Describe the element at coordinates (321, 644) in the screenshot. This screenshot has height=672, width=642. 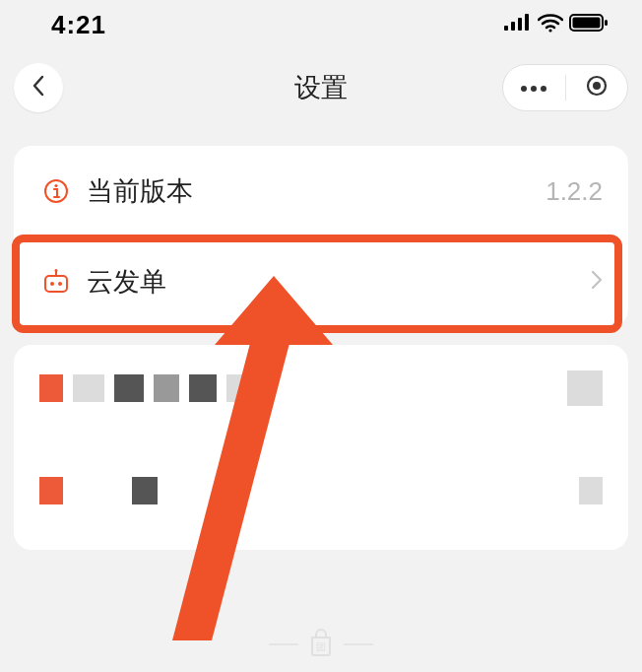
I see `footer-watermark: 团` at that location.